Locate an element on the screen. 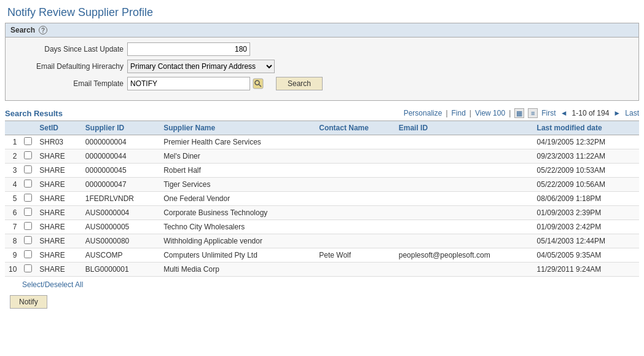  grid-icon: ▦ is located at coordinates (519, 113).